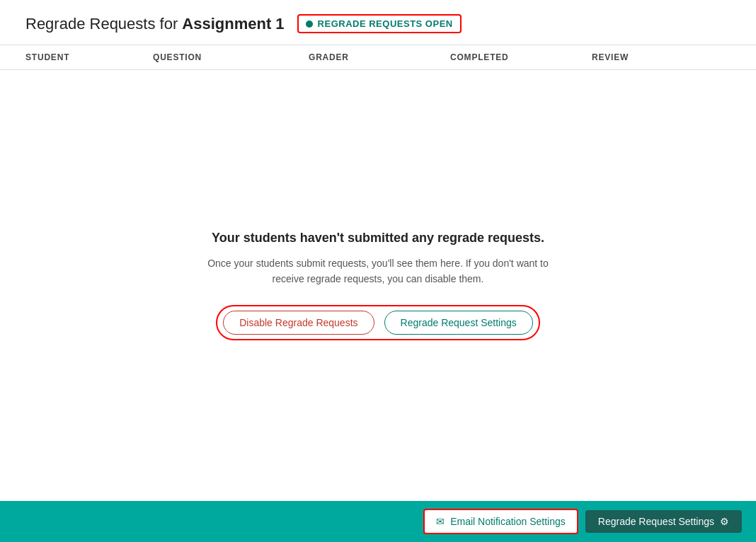 The height and width of the screenshot is (542, 756). What do you see at coordinates (309, 24) in the screenshot?
I see `status-dot-icon` at bounding box center [309, 24].